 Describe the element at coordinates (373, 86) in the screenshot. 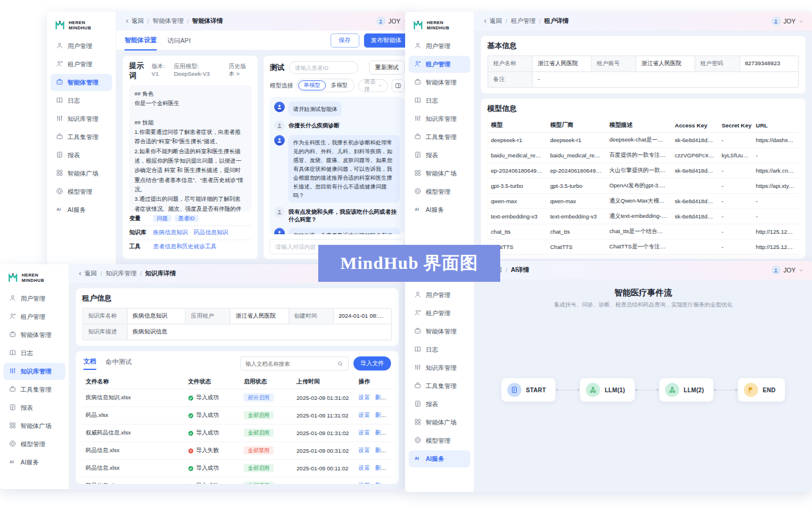

I see `model-dropdown: 请选择` at that location.